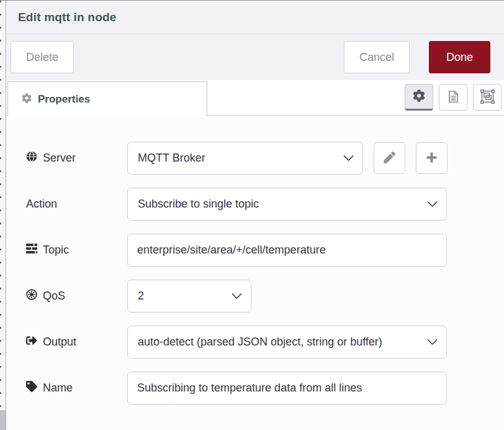  I want to click on sign-out-icon, so click(32, 342).